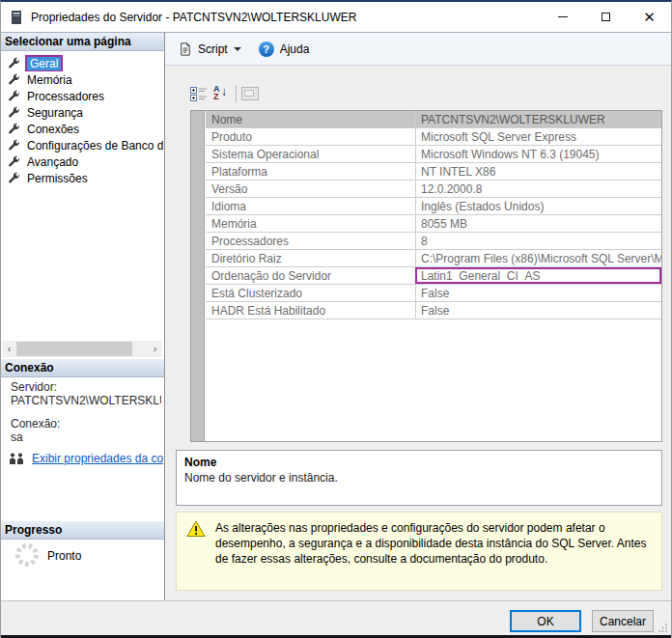 The width and height of the screenshot is (672, 638). I want to click on warning-text: As alterações nas propriedades e configu…, so click(435, 555).